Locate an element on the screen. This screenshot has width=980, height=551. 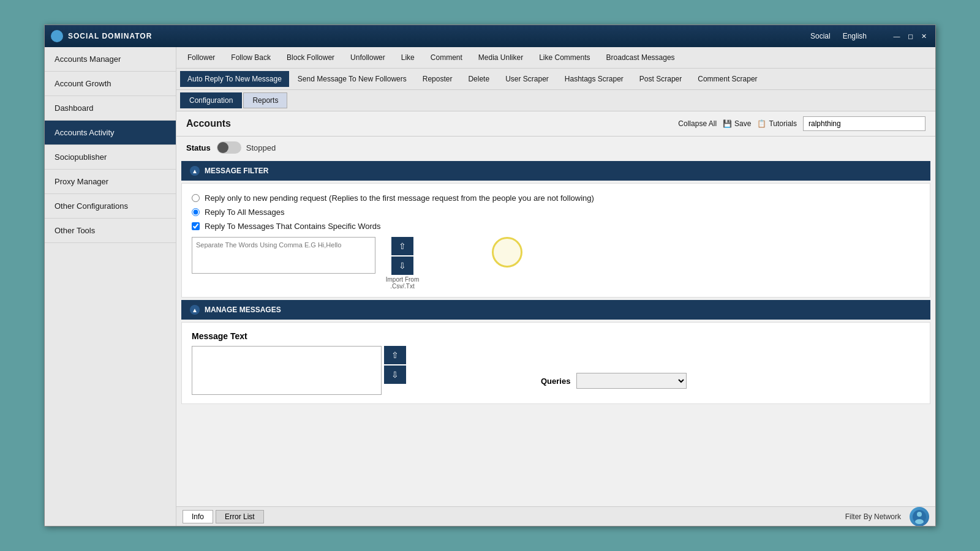
sub-nav: Configuration Reports is located at coordinates (556, 100).